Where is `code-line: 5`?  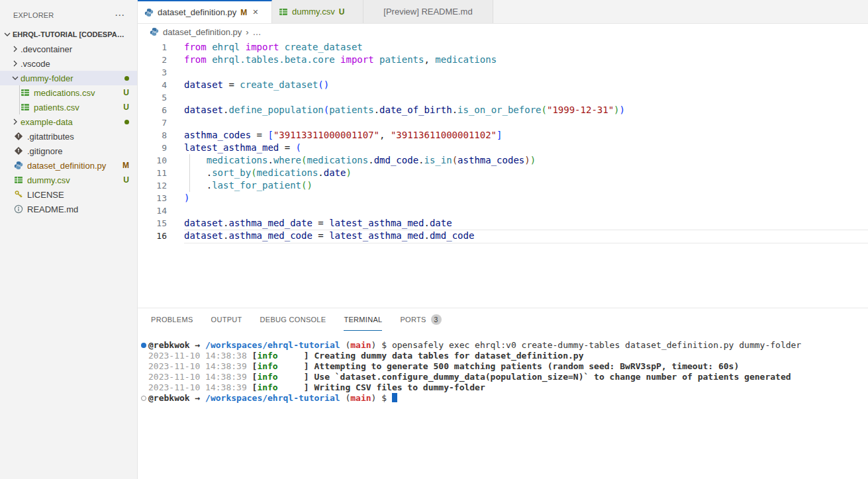 code-line: 5 is located at coordinates (503, 98).